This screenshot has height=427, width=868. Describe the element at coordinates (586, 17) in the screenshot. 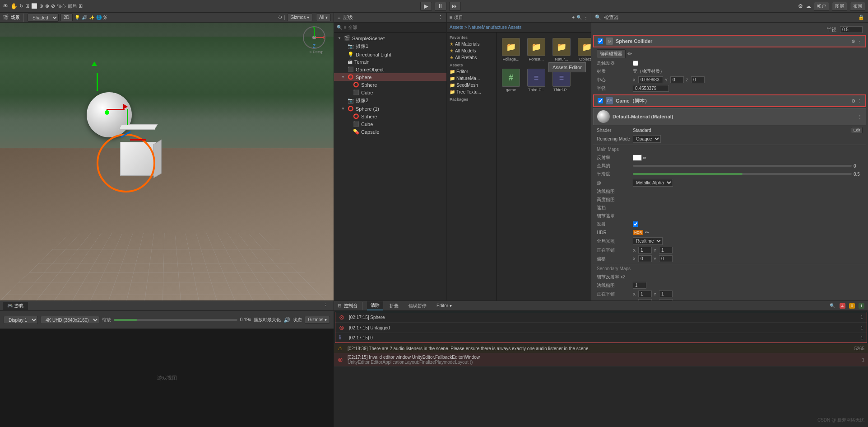

I see `project-options-icon: ⋮` at that location.